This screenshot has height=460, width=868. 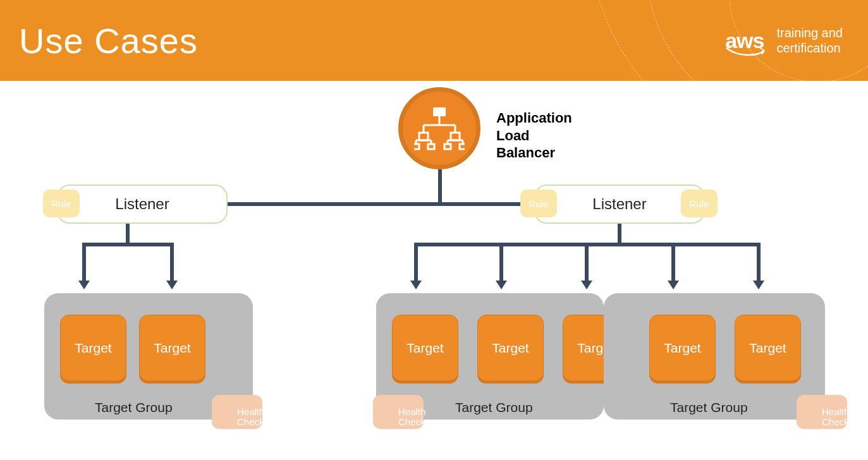 What do you see at coordinates (526, 144) in the screenshot?
I see `alb-label-line2: Load Balancer` at bounding box center [526, 144].